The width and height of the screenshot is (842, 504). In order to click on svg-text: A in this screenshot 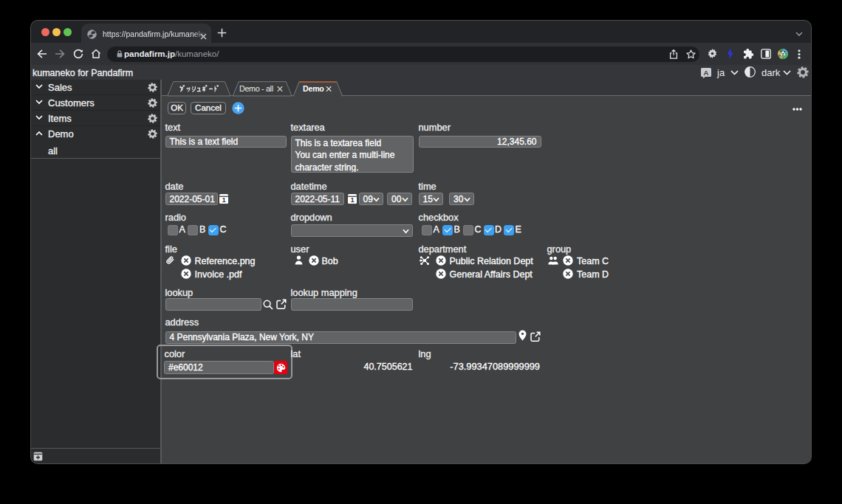, I will do `click(706, 72)`.